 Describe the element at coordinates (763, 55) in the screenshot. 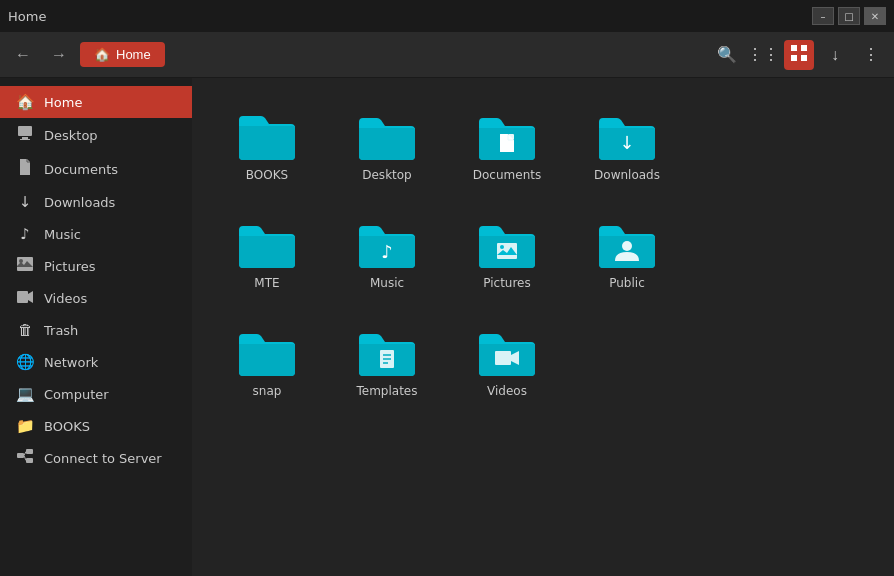

I see `view-switch-button: ⋮⋮` at that location.